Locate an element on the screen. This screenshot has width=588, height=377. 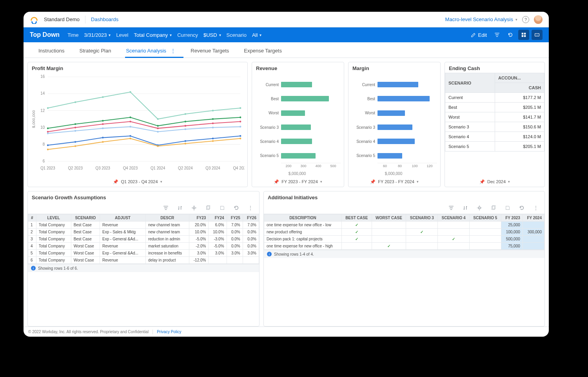
card-margin: Margin Current Best Worst Scenario 3 Sce… is located at coordinates (394, 124).